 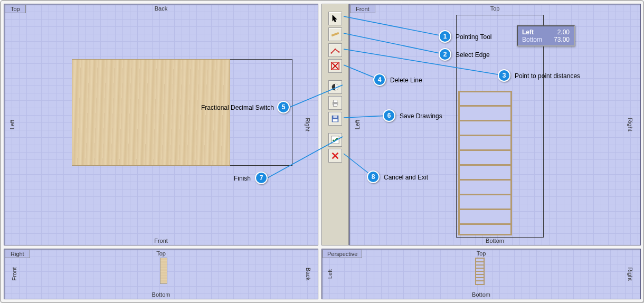 I want to click on finish-button, so click(x=335, y=140).